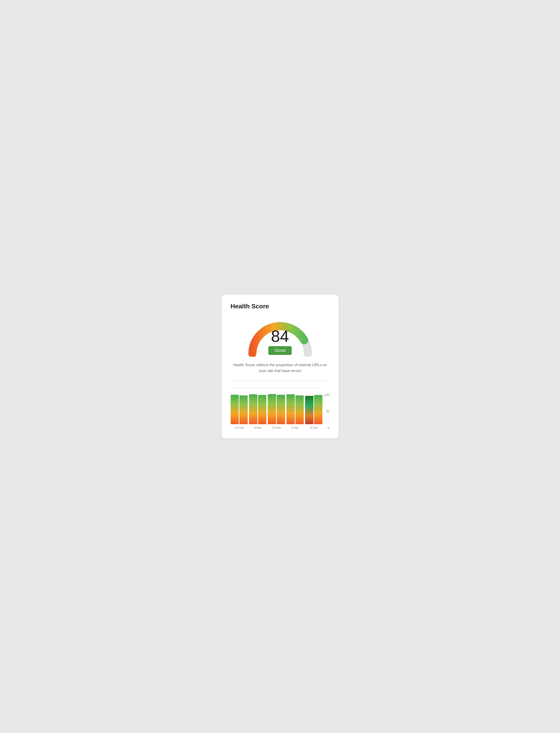 The image size is (560, 733). I want to click on bar-group-9mar, so click(258, 406).